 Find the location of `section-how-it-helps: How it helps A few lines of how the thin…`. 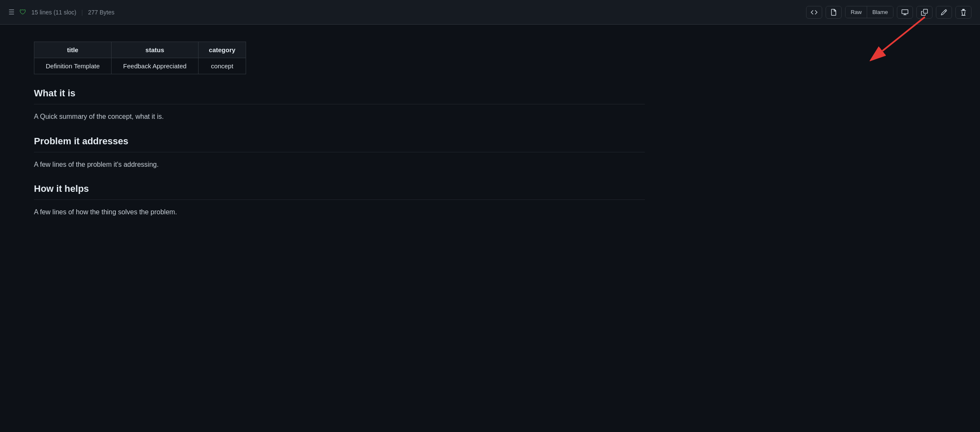

section-how-it-helps: How it helps A few lines of how the thin… is located at coordinates (339, 200).